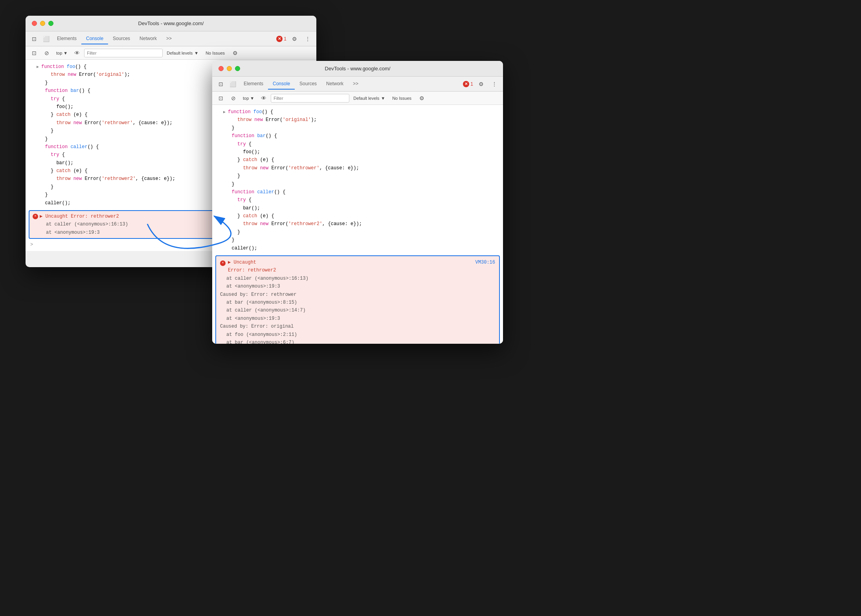 Image resolution: width=861 pixels, height=616 pixels. What do you see at coordinates (35, 216) in the screenshot?
I see `error-icon-back: ✕` at bounding box center [35, 216].